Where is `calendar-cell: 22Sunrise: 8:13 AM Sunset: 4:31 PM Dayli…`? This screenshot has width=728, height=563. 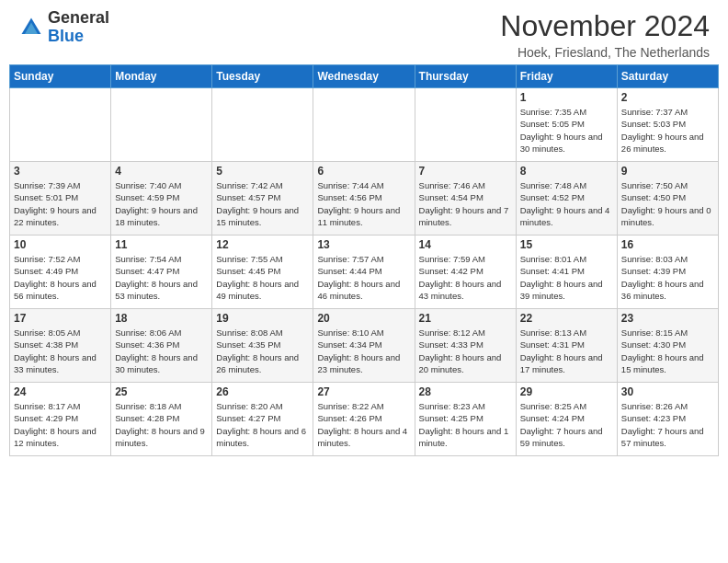
calendar-cell: 22Sunrise: 8:13 AM Sunset: 4:31 PM Dayli… is located at coordinates (566, 346).